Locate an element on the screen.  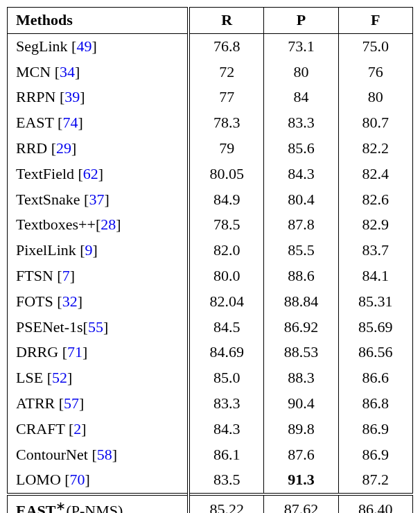
method-cell: EAST∗(P-NMS) is located at coordinates (98, 503).